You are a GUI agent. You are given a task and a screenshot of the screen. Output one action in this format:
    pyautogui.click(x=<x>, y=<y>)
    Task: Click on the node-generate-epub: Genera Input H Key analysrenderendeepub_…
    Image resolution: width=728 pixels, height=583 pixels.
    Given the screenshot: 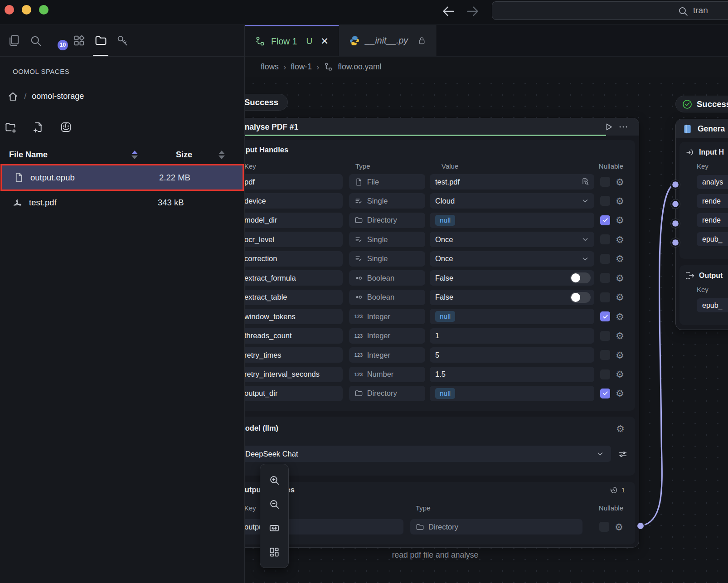 What is the action you would take?
    pyautogui.click(x=702, y=224)
    